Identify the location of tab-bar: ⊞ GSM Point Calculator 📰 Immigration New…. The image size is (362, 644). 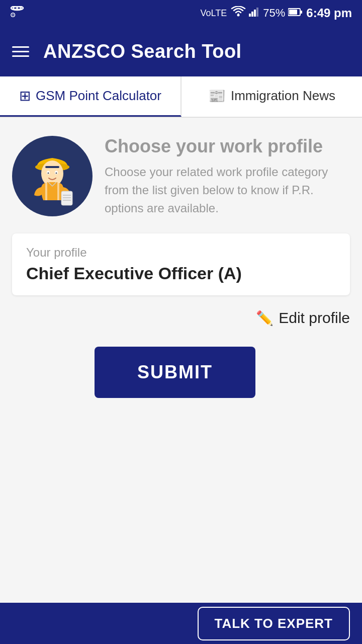
(181, 97).